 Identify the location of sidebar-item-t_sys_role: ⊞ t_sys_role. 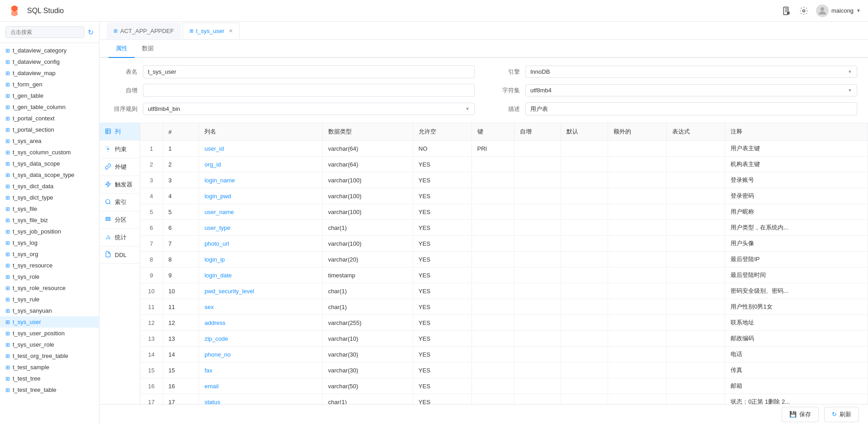
(50, 277).